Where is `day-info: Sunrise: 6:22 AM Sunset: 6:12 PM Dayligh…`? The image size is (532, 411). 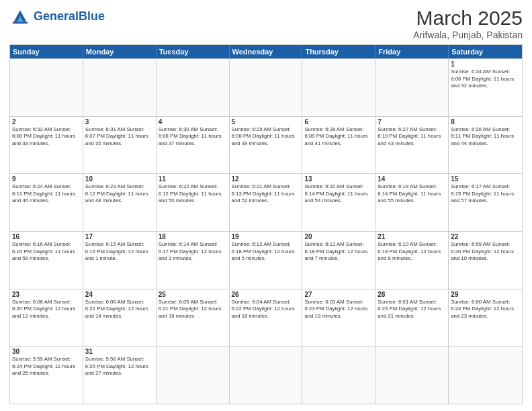
day-info: Sunrise: 6:22 AM Sunset: 6:12 PM Dayligh… is located at coordinates (193, 194).